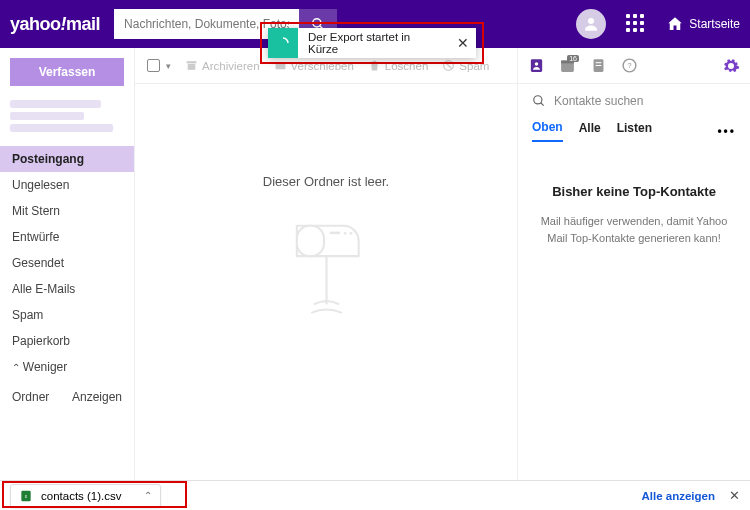 Image resolution: width=750 pixels, height=510 pixels. I want to click on contacts-filter-tabs: Oben Alle Listen •••, so click(634, 129).